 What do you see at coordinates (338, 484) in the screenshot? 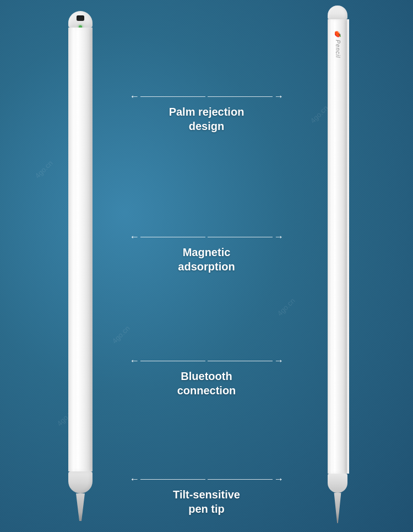
I see `stylus-right-cap-bottom` at bounding box center [338, 484].